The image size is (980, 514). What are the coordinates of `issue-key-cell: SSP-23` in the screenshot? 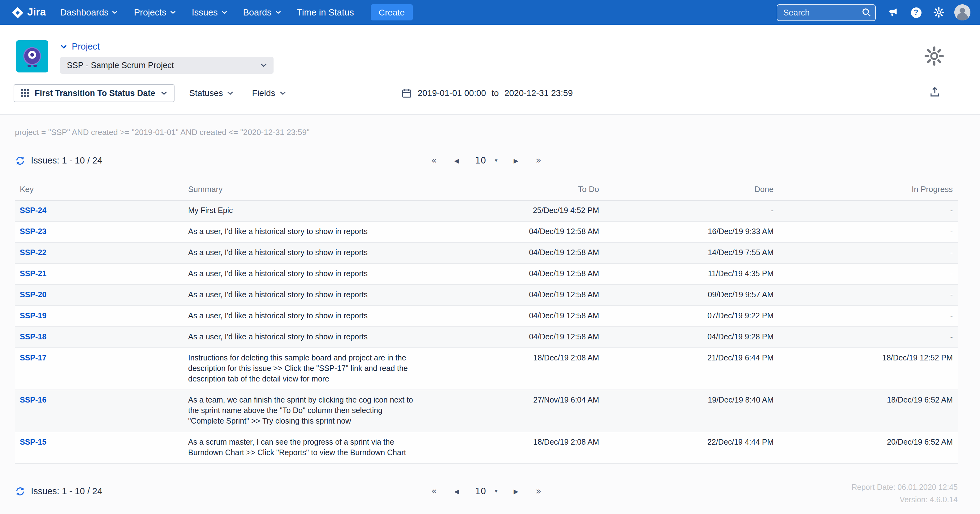 It's located at (99, 232).